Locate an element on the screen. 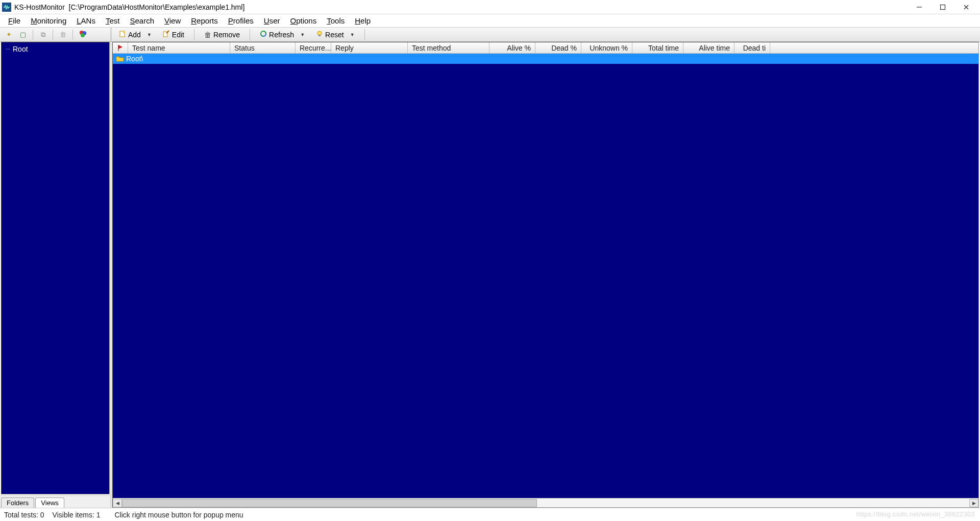 The height and width of the screenshot is (521, 980). remove-button: 🗑 Remove is located at coordinates (222, 35).